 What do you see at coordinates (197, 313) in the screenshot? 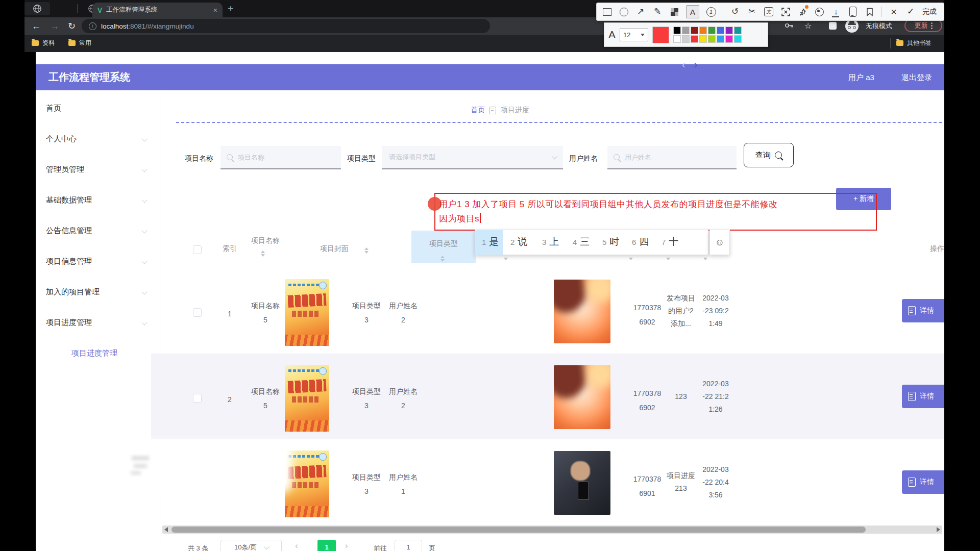
I see `row-checkbox` at bounding box center [197, 313].